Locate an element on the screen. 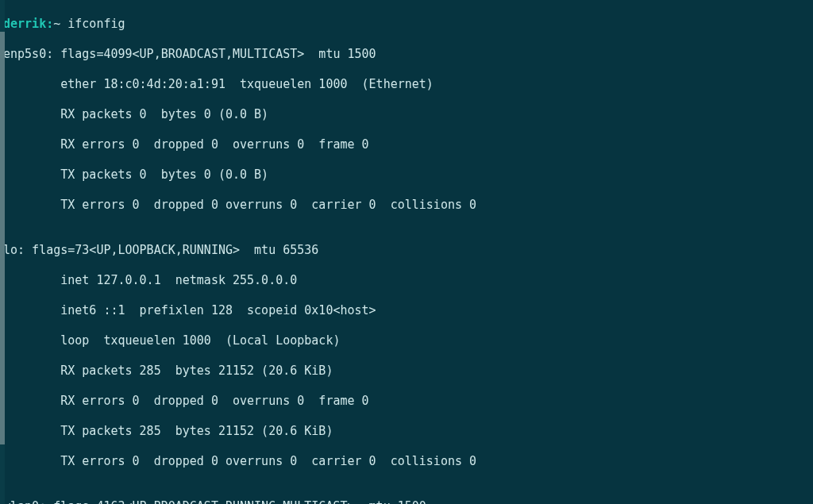 This screenshot has height=504, width=813. output-line: loop txqueuelen 1000 (Local Loopback) is located at coordinates (406, 341).